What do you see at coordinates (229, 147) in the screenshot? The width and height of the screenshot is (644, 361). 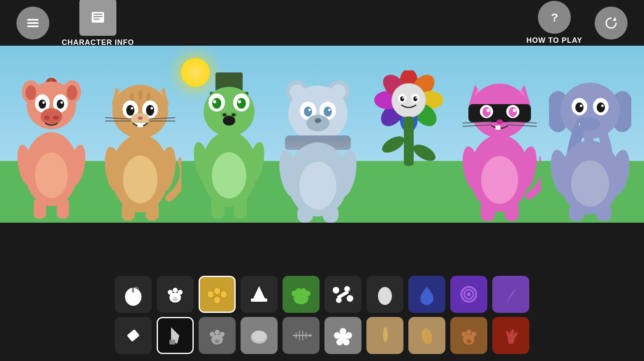 I see `frog-character` at bounding box center [229, 147].